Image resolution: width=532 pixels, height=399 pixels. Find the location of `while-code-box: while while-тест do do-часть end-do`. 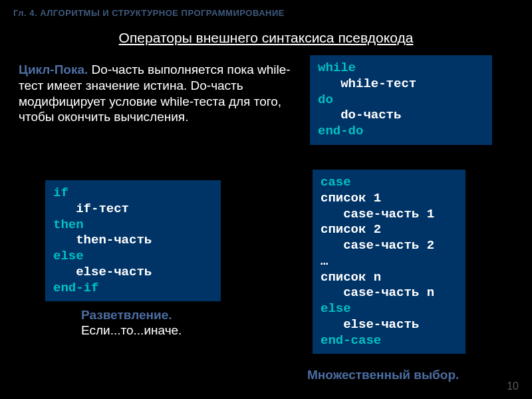

while-code-box: while while-тест do do-часть end-do is located at coordinates (401, 100).